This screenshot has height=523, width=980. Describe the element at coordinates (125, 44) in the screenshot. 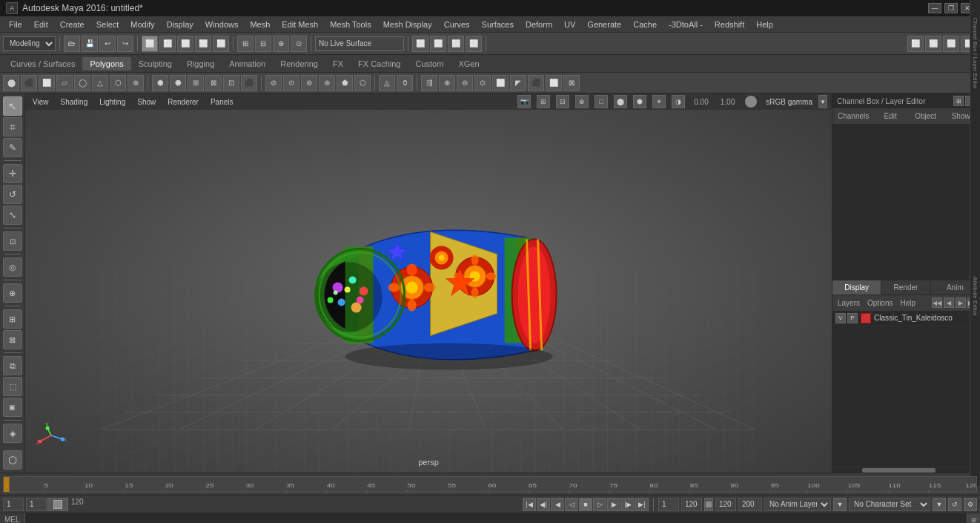

I see `redo-button: ↪` at that location.